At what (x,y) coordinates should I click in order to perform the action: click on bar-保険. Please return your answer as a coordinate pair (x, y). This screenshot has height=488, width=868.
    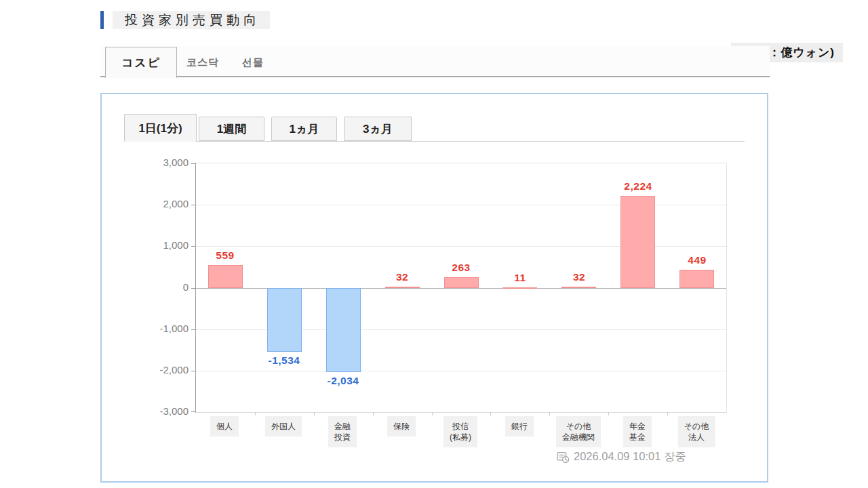
    Looking at the image, I should click on (403, 287).